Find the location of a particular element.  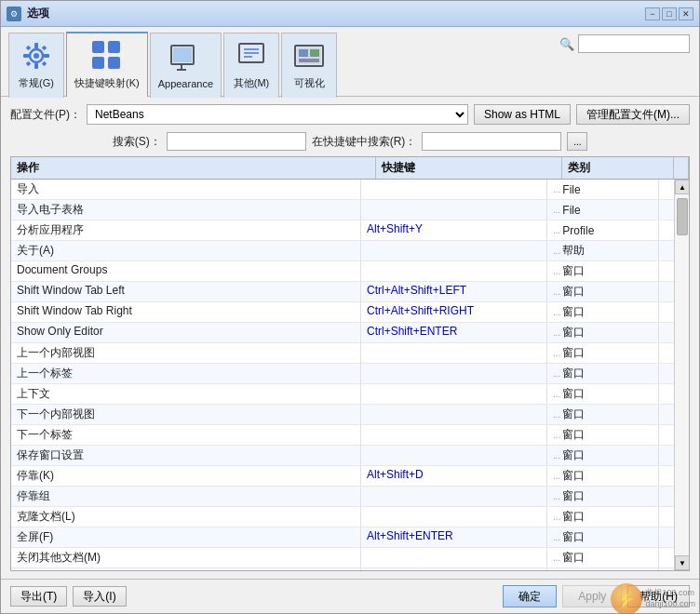

tab-visible: 可视化 is located at coordinates (309, 65).